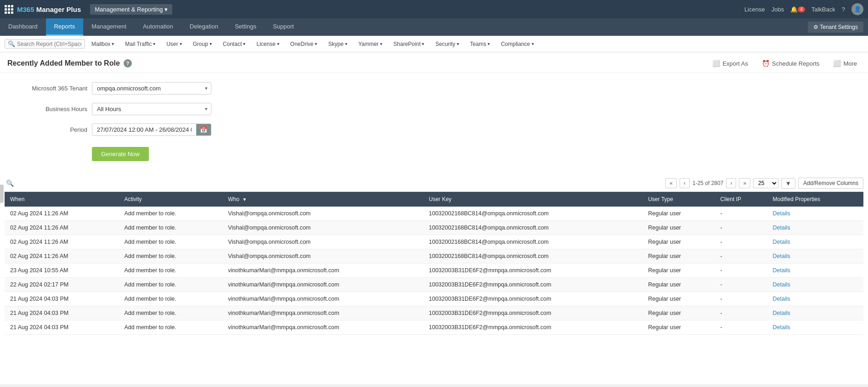 The height and width of the screenshot is (387, 868). Describe the element at coordinates (284, 27) in the screenshot. I see `tab-support: Support` at that location.